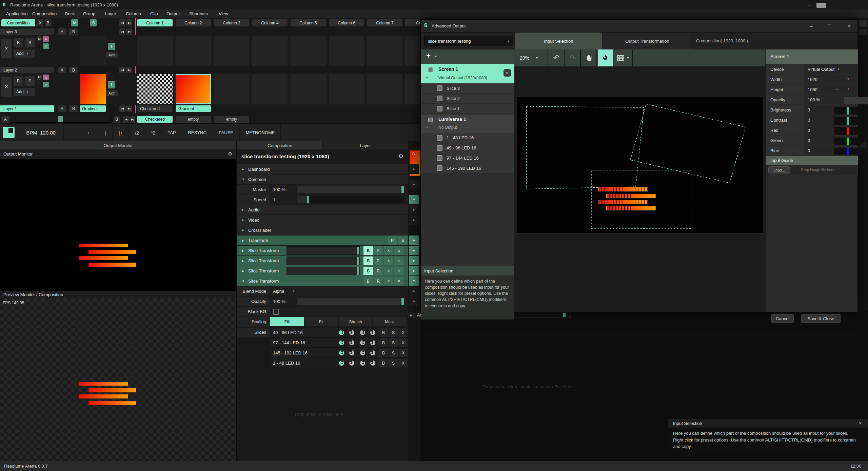 The width and height of the screenshot is (868, 471). I want to click on composition-speed-button: S, so click(94, 23).